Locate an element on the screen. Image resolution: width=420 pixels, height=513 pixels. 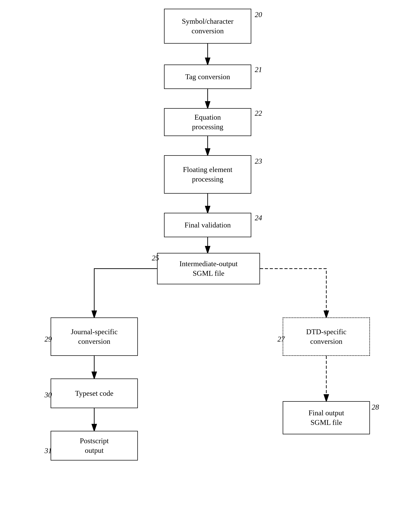
label-27: 27 is located at coordinates (281, 339).